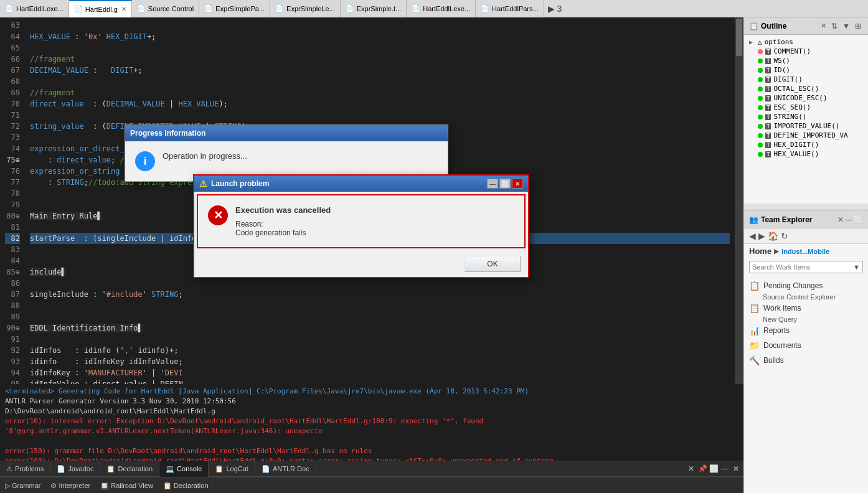  I want to click on console-clear-btn: ✕, so click(691, 469).